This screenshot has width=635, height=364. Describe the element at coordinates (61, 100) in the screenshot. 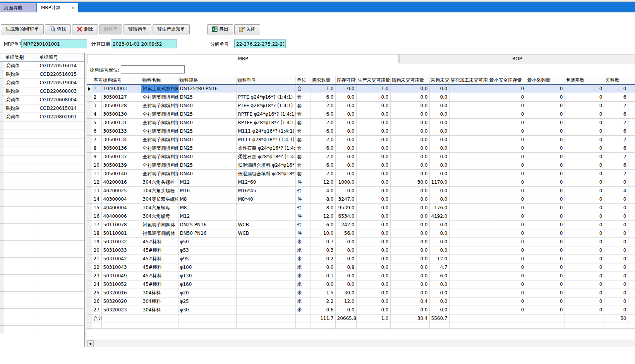

I see `doc-no-cell: CGD220608004` at that location.